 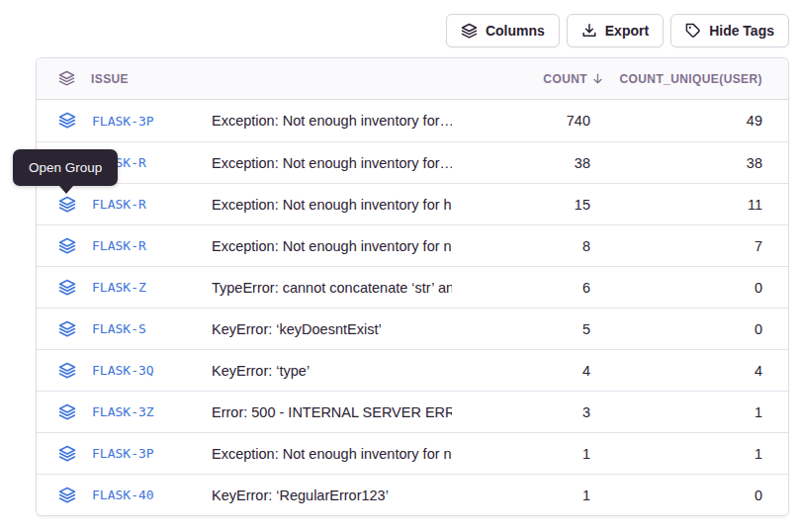 What do you see at coordinates (589, 31) in the screenshot?
I see `download-icon` at bounding box center [589, 31].